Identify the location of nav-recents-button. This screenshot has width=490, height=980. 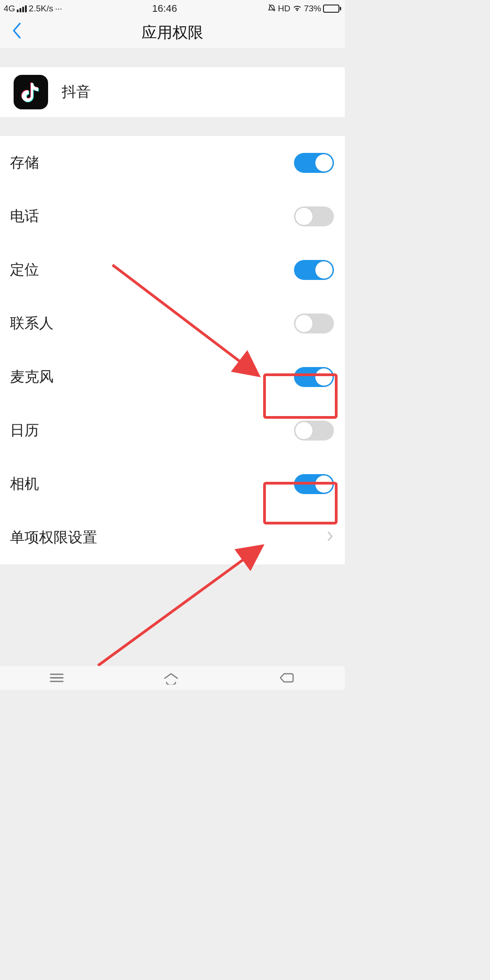
(57, 678).